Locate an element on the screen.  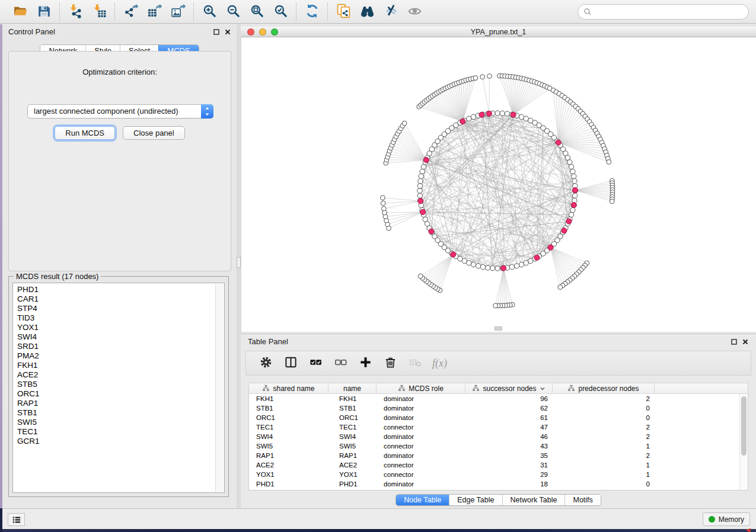
table-tab-network-table: Network Table is located at coordinates (534, 500).